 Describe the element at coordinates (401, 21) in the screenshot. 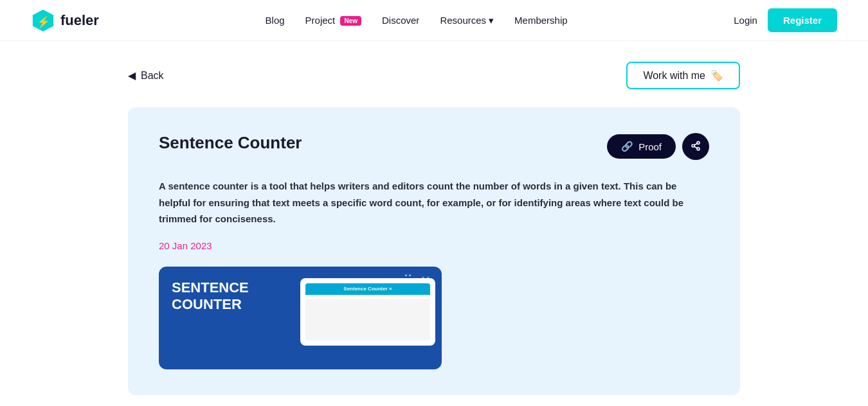

I see `nav-link-discover: Discover` at that location.